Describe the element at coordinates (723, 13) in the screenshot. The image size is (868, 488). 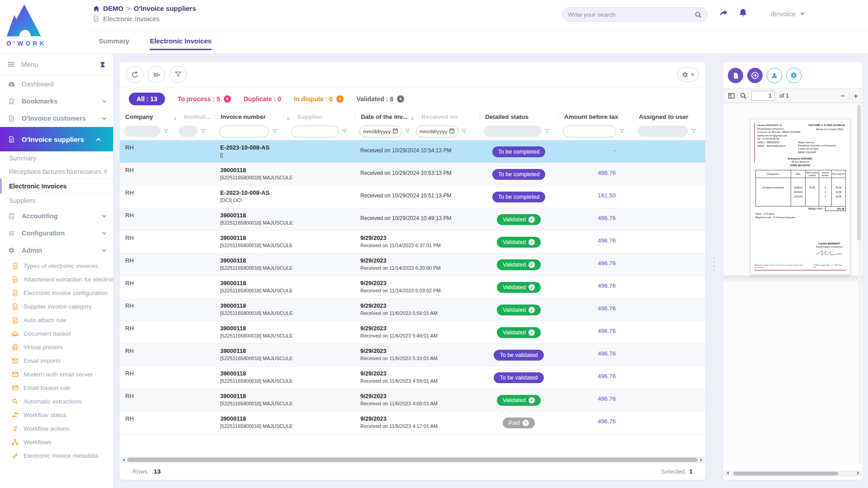
I see `share-icon` at that location.